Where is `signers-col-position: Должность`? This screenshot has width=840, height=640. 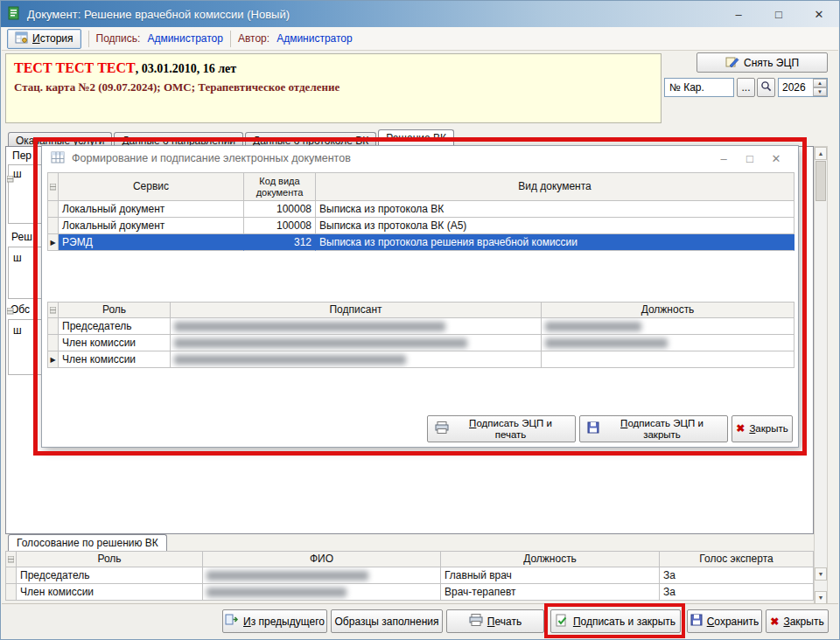 signers-col-position: Должность is located at coordinates (668, 310).